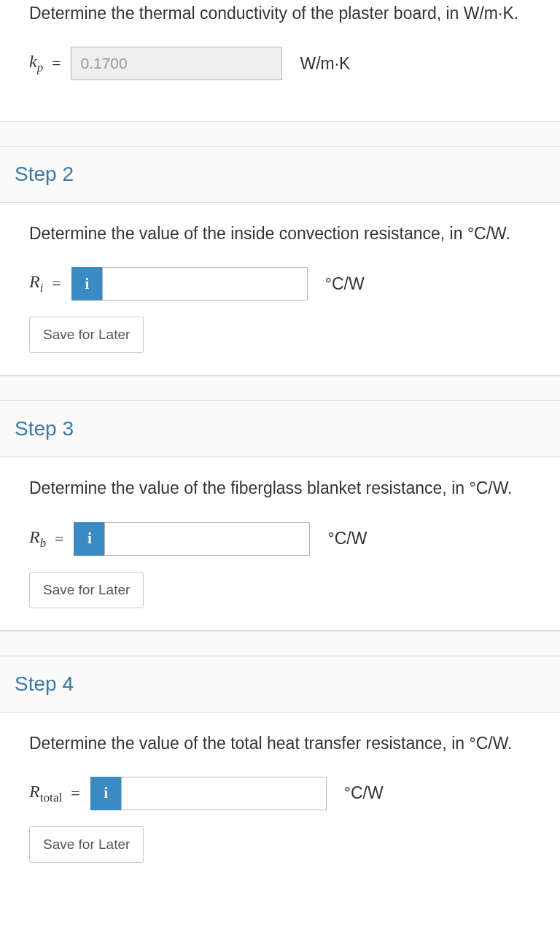  Describe the element at coordinates (176, 63) in the screenshot. I see `step1-input` at that location.